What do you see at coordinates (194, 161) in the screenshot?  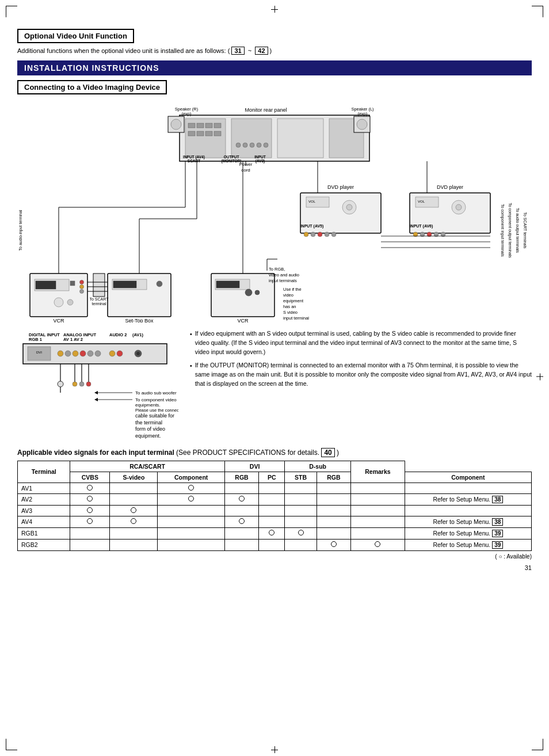 I see `svg-text: SCART` at bounding box center [194, 161].